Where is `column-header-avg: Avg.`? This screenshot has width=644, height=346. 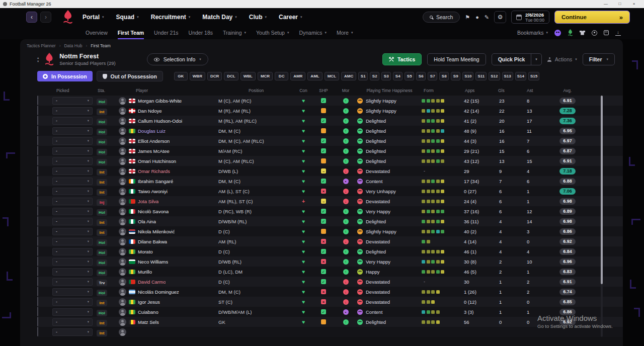 column-header-avg: Avg. is located at coordinates (568, 91).